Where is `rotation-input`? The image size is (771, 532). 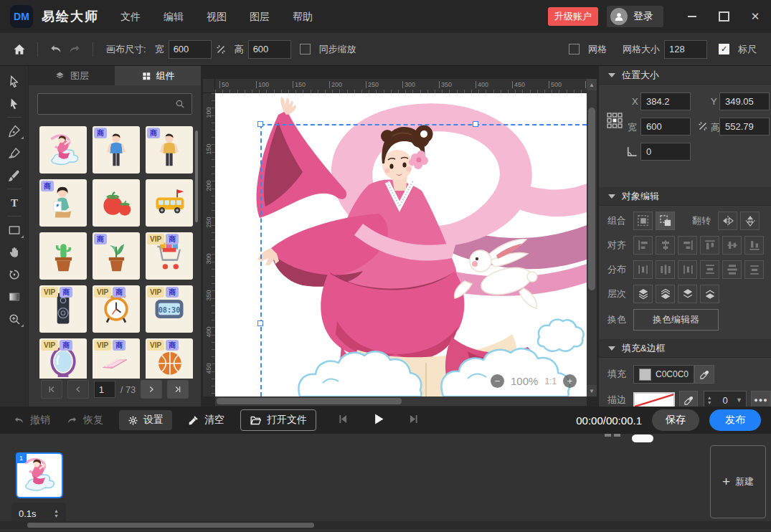 rotation-input is located at coordinates (666, 152).